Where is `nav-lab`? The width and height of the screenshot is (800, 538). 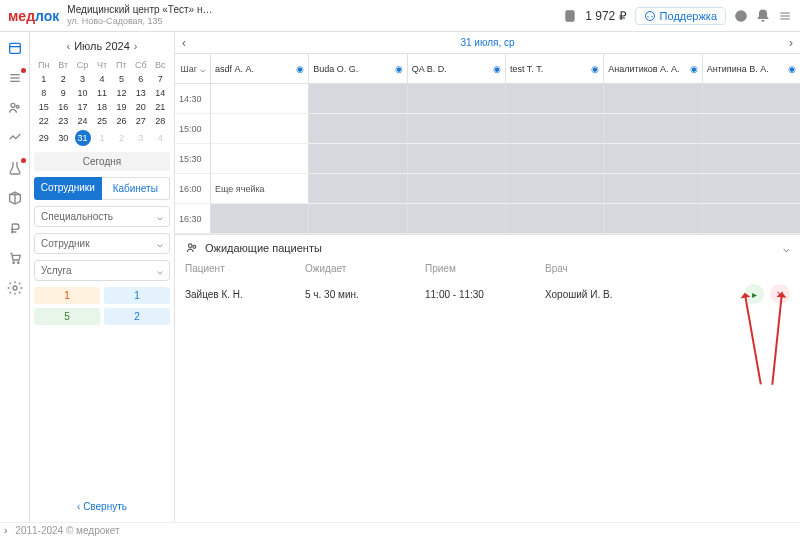
nav-lab is located at coordinates (15, 168).